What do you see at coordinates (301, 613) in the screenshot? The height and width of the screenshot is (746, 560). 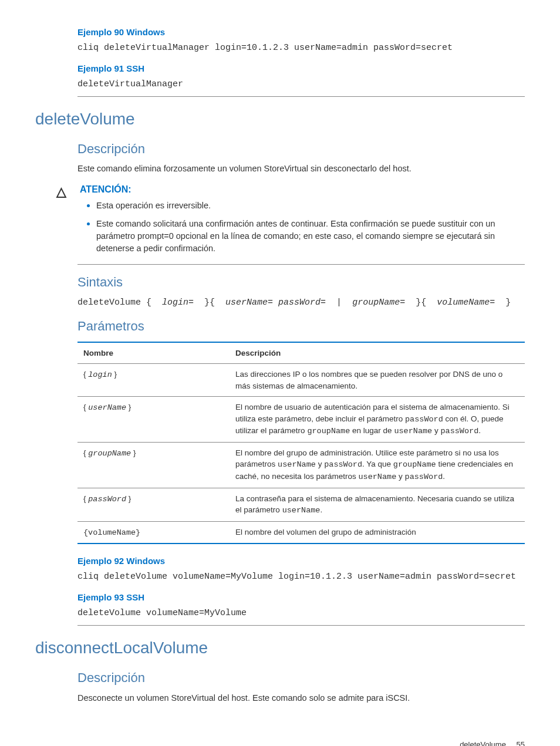 I see `example-93-code: deleteVolume volumeName=MyVolume` at bounding box center [301, 613].